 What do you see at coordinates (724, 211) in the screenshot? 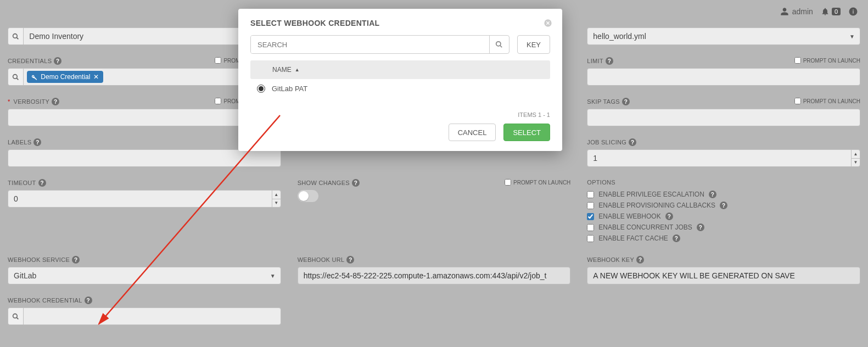
I see `options-field: OPTIONS ENABLE PRIVILEGE ESCALATION? ENA…` at bounding box center [724, 211].